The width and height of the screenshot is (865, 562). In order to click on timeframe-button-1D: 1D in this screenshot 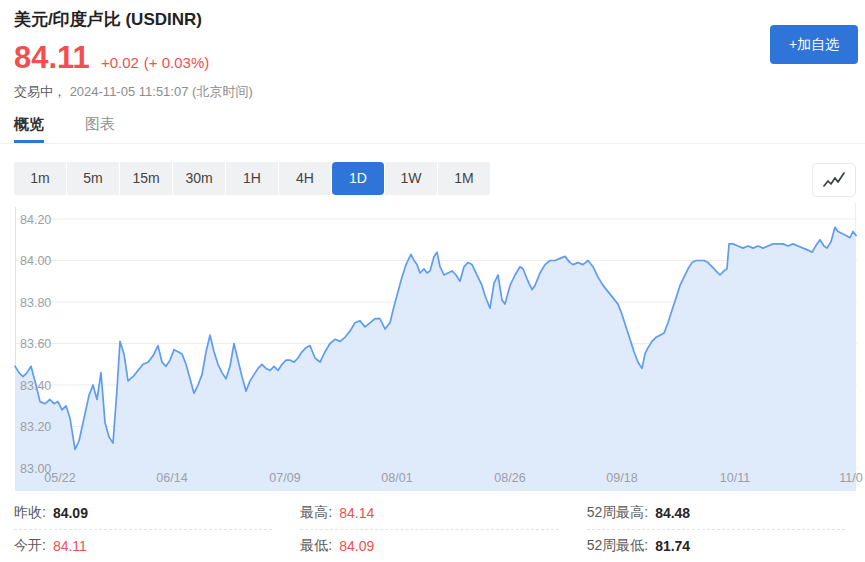, I will do `click(358, 178)`.